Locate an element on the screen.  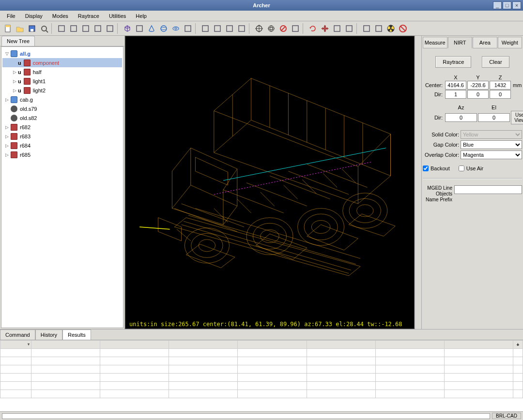
center-z-input is located at coordinates (500, 85).